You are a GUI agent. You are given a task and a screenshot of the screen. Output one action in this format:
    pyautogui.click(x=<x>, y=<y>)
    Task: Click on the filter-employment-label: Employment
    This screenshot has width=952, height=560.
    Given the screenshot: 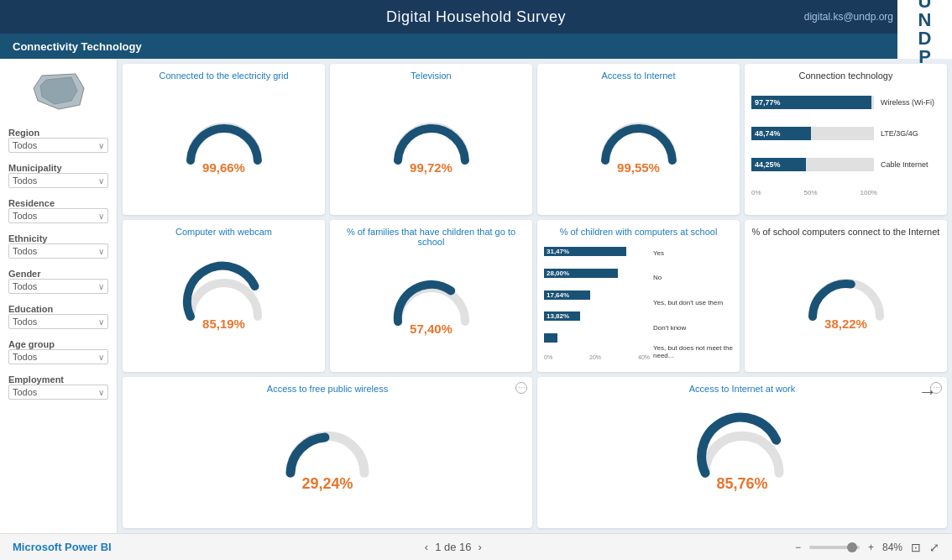 What is the action you would take?
    pyautogui.click(x=59, y=379)
    